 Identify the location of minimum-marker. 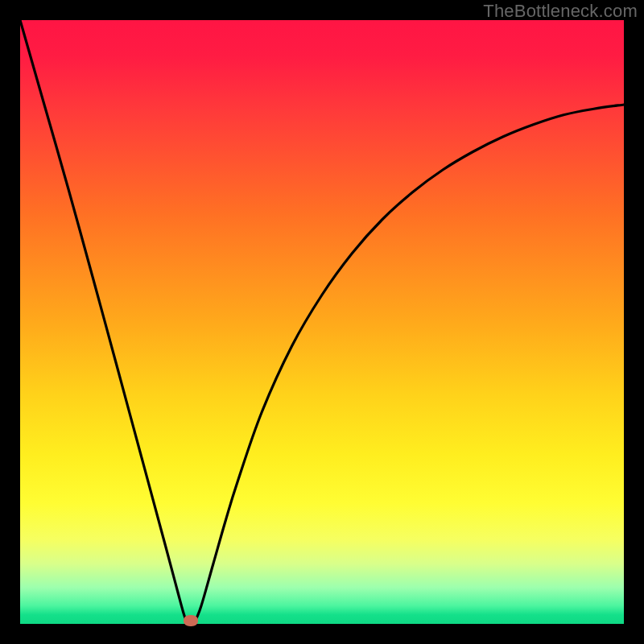
(191, 621).